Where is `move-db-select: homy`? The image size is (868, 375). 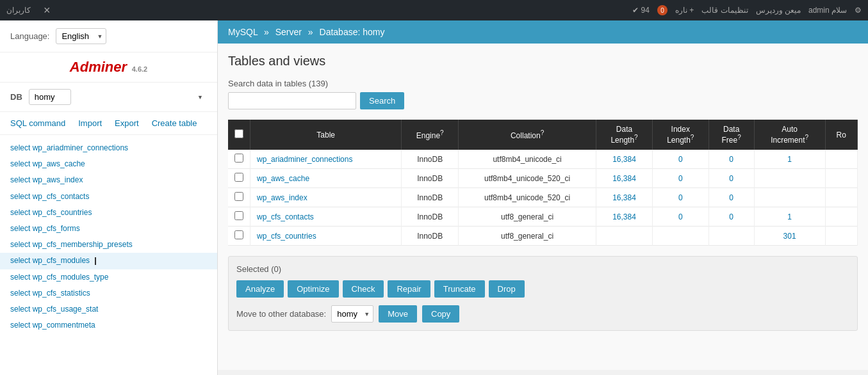 move-db-select: homy is located at coordinates (352, 314).